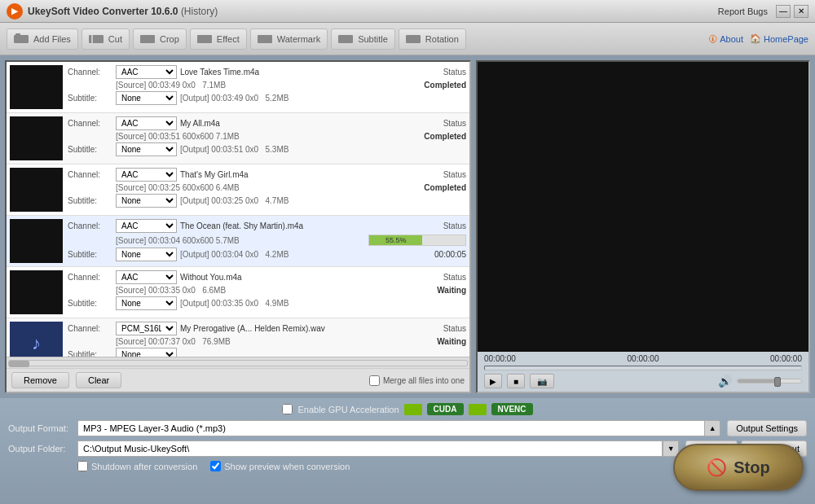 The width and height of the screenshot is (815, 504). I want to click on output-folder-input, so click(370, 449).